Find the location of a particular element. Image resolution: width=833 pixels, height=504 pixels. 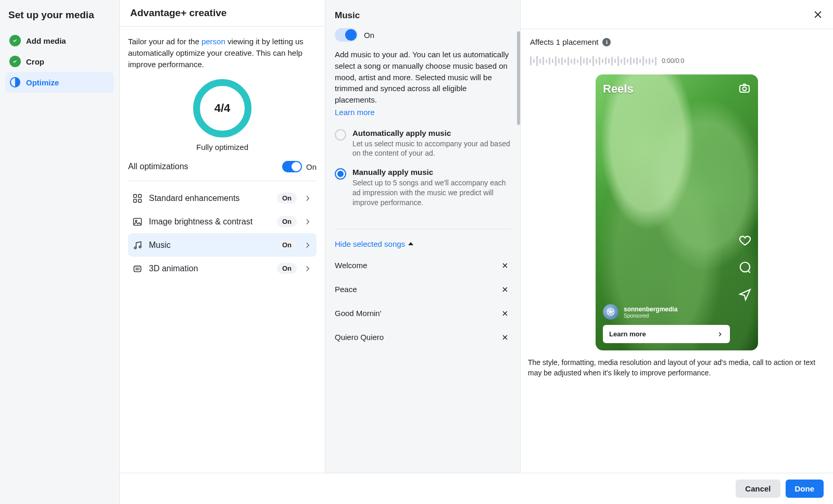

header: Advantage+ creative is located at coordinates (222, 14).